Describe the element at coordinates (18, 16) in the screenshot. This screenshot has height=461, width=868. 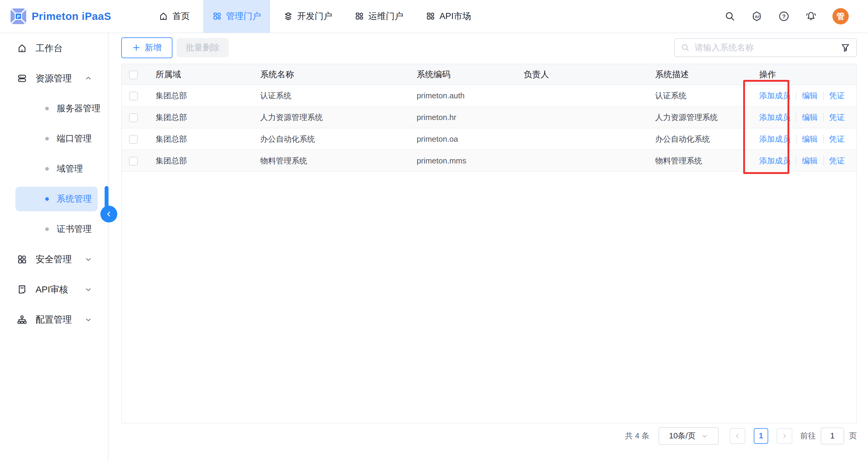
I see `svg-text: P` at that location.